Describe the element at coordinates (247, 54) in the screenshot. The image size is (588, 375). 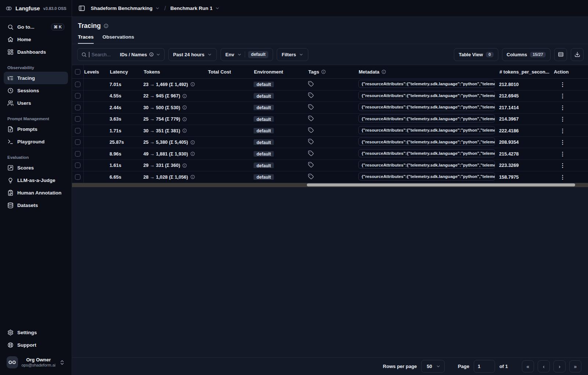
I see `environment-filter: Env default` at that location.